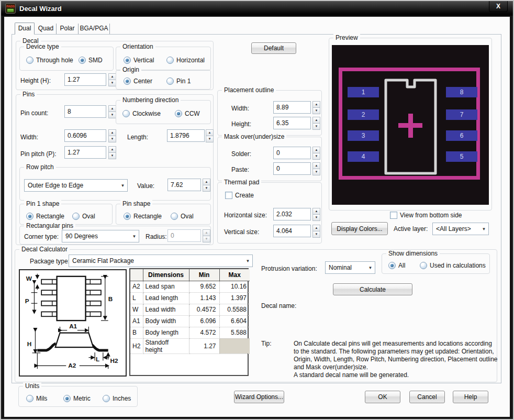 The image size is (514, 420). What do you see at coordinates (100, 236) in the screenshot?
I see `corner-type-combo: 90 Degrees ▼` at bounding box center [100, 236].